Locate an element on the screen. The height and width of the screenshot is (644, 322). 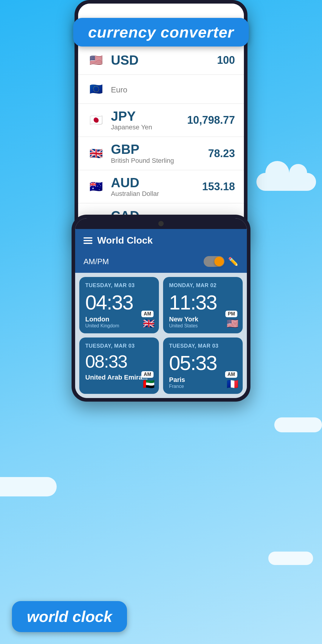
paris-time: 05:33 is located at coordinates (203, 363).